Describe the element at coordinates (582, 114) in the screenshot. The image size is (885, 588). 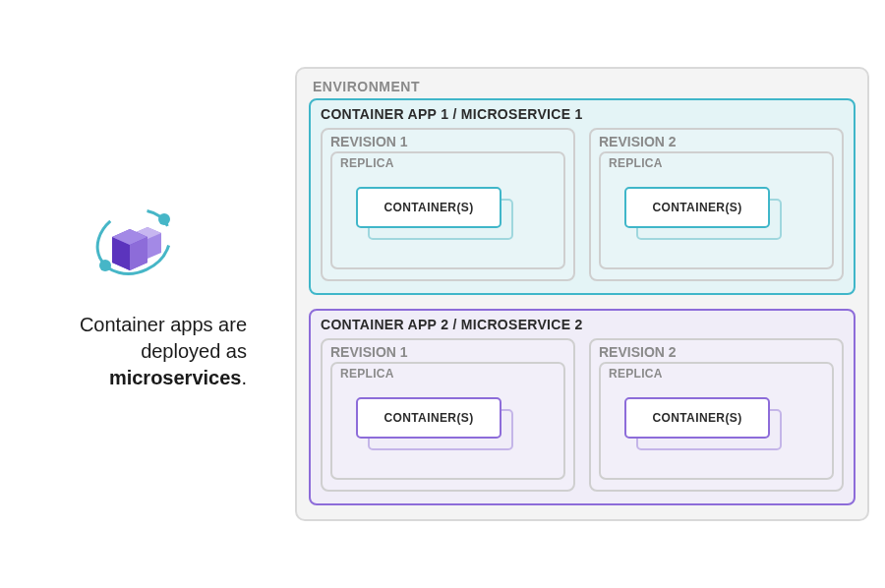
I see `app-1-title: CONTAINER APP 1 / MICROSERVICE 1` at that location.